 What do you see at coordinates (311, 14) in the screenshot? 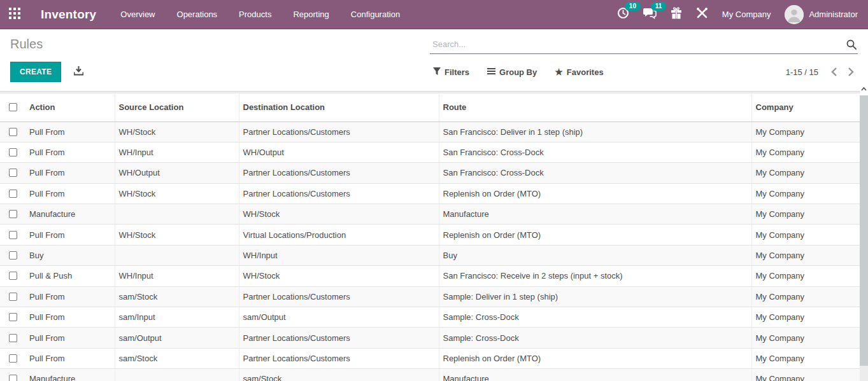
I see `menu-reporting: Reporting` at bounding box center [311, 14].